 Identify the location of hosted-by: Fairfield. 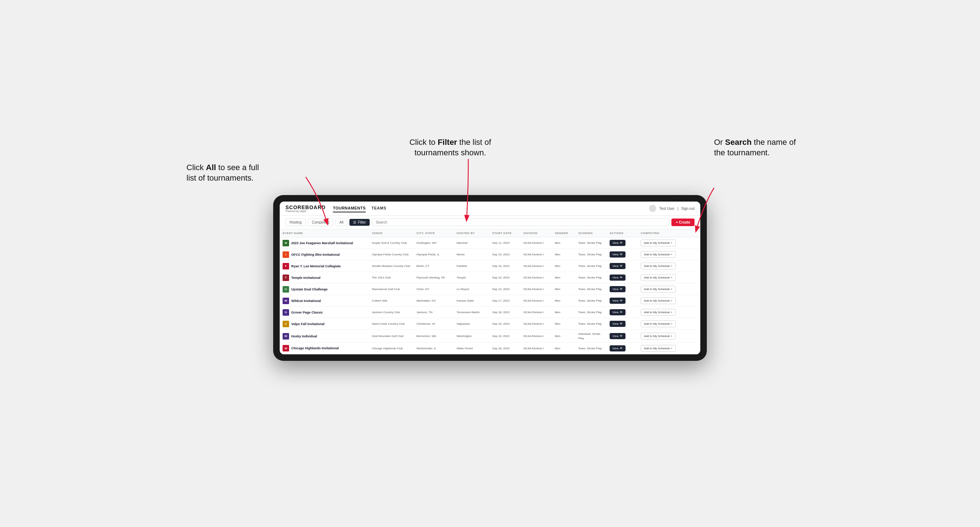
(462, 266).